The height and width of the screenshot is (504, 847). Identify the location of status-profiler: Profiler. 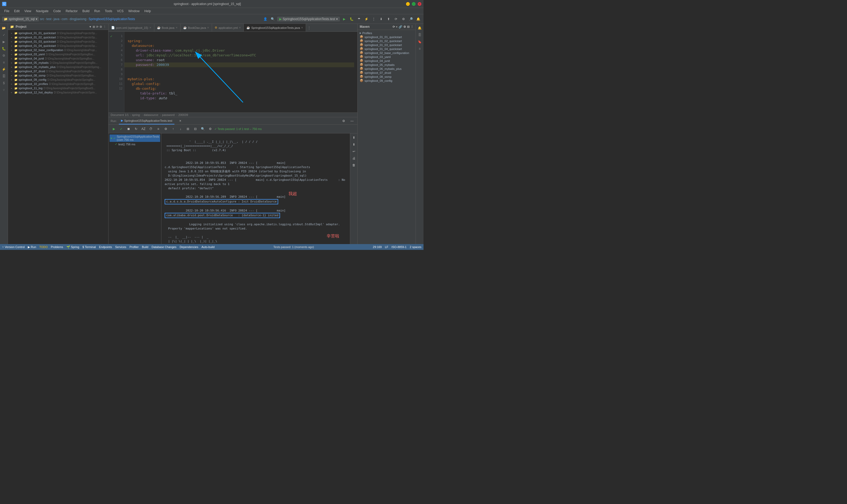
(134, 247).